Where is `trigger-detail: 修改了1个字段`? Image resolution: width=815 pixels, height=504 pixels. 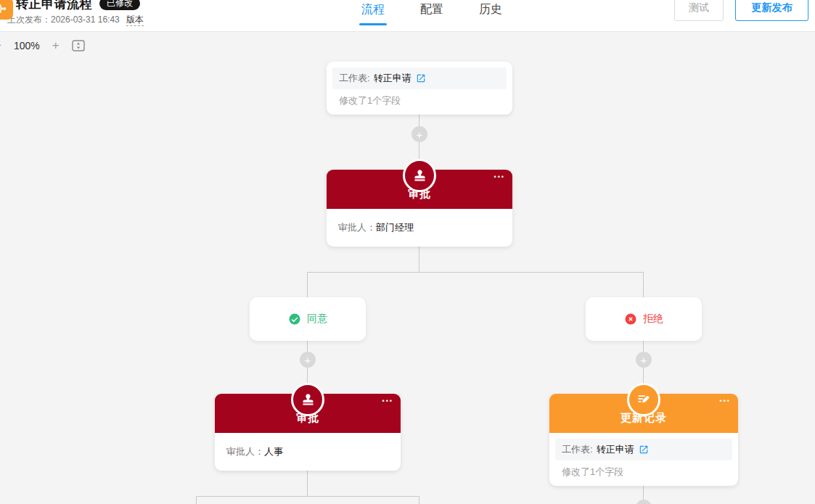
trigger-detail: 修改了1个字段 is located at coordinates (419, 103).